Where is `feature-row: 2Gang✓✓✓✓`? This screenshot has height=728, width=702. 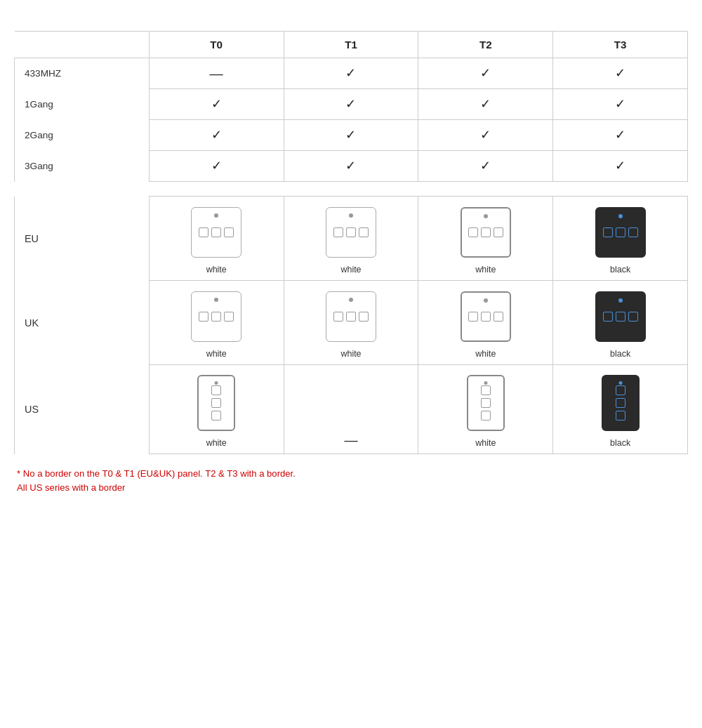 feature-row: 2Gang✓✓✓✓ is located at coordinates (351, 135).